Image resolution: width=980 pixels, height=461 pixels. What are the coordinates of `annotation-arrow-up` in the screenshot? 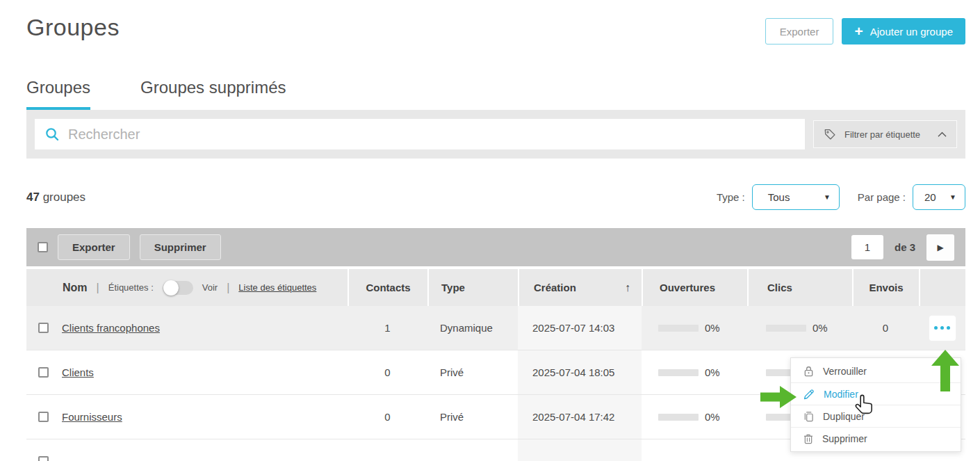 It's located at (945, 371).